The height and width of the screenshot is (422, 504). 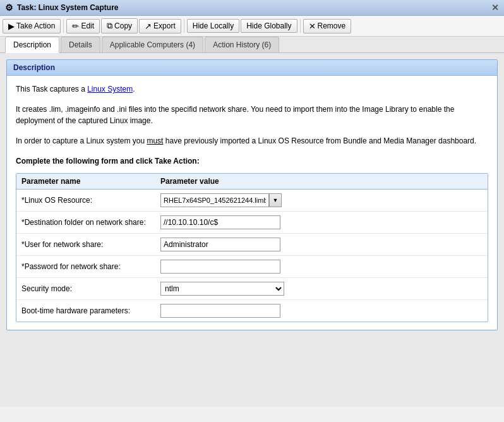 I want to click on param-dropdown-btn-linux-os: ▼, so click(x=275, y=200).